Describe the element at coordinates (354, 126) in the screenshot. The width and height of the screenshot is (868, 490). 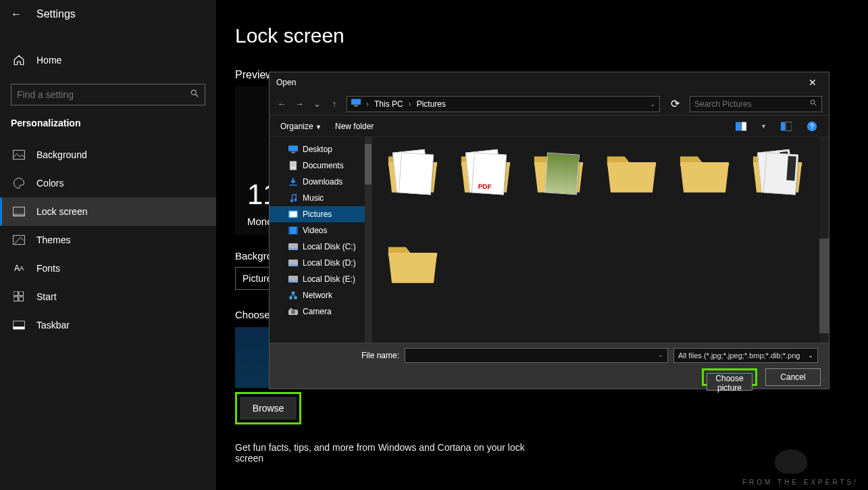
I see `new-folder-button: New folder` at that location.